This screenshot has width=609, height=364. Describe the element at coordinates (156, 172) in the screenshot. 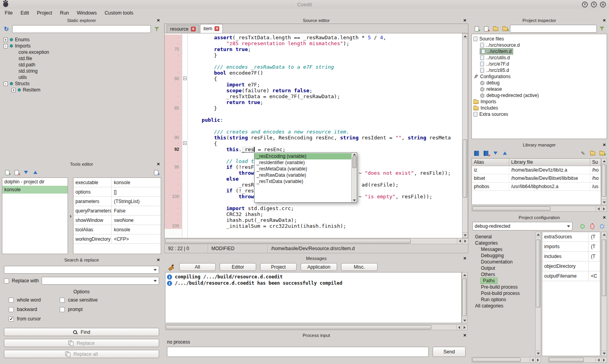

I see `clone-tool-button` at that location.